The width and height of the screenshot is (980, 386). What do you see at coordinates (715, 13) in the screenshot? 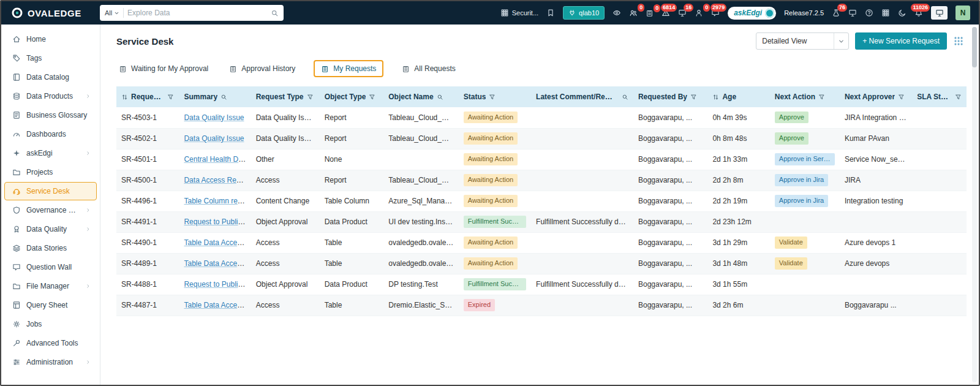
I see `topbar-chat-button: 2979` at bounding box center [715, 13].